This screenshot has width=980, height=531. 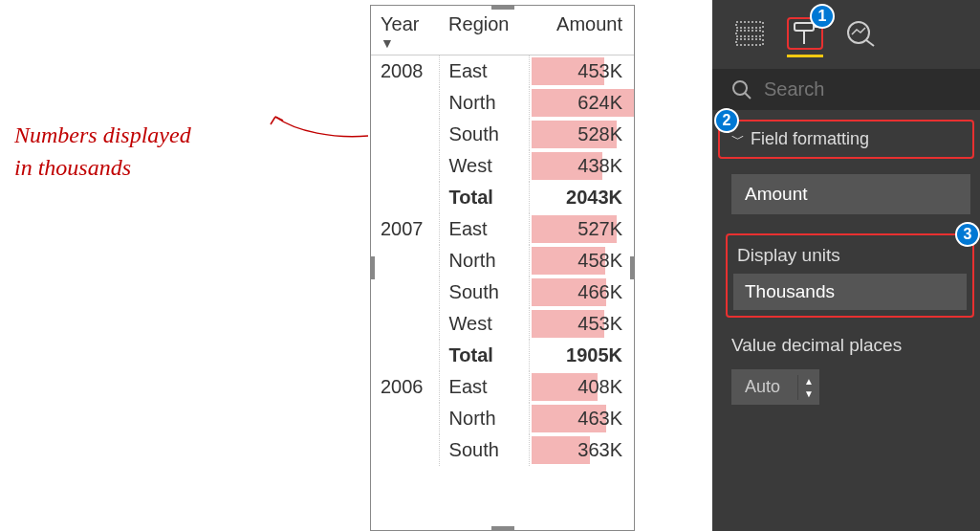 What do you see at coordinates (775, 387) in the screenshot?
I see `decimal-spinner: Auto ▲ ▼` at bounding box center [775, 387].